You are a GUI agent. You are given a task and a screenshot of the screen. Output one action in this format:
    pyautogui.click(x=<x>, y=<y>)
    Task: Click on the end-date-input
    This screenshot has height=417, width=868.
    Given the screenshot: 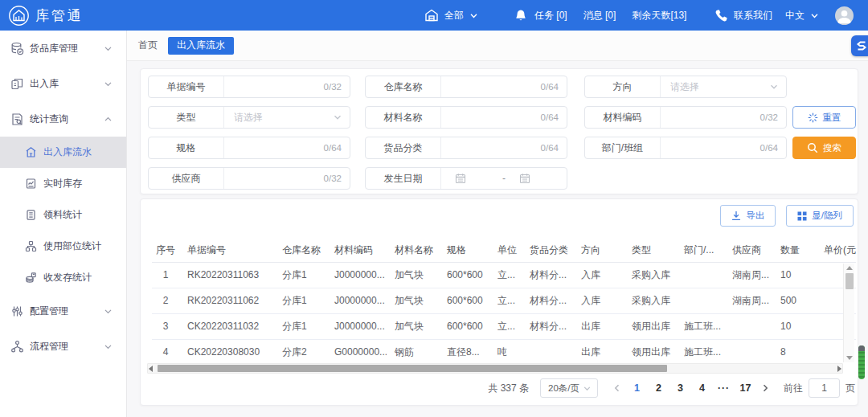 What is the action you would take?
    pyautogui.click(x=536, y=178)
    